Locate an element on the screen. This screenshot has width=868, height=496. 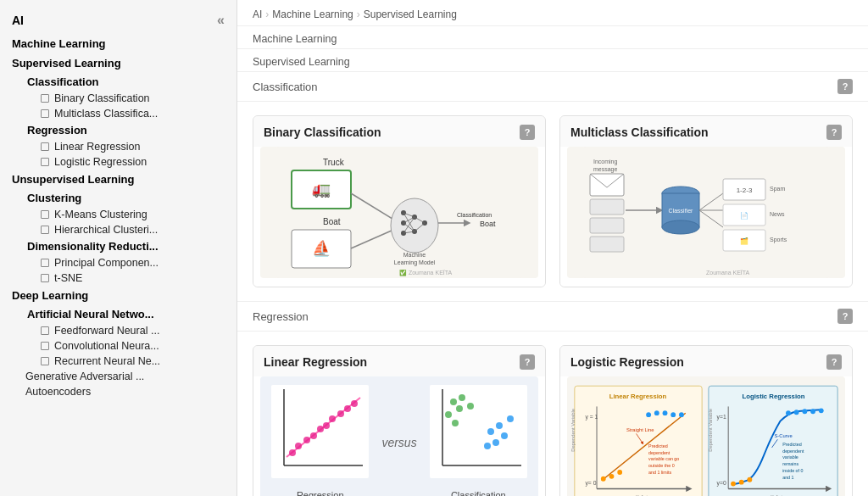
section-machine-learning: Machine Learning is located at coordinates (553, 37).